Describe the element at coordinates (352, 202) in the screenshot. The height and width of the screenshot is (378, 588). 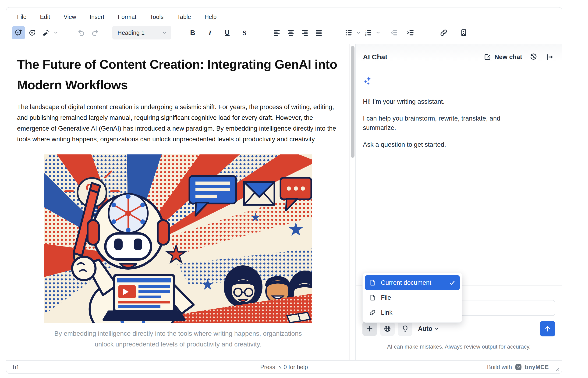
I see `editor-scrollbar-track` at that location.